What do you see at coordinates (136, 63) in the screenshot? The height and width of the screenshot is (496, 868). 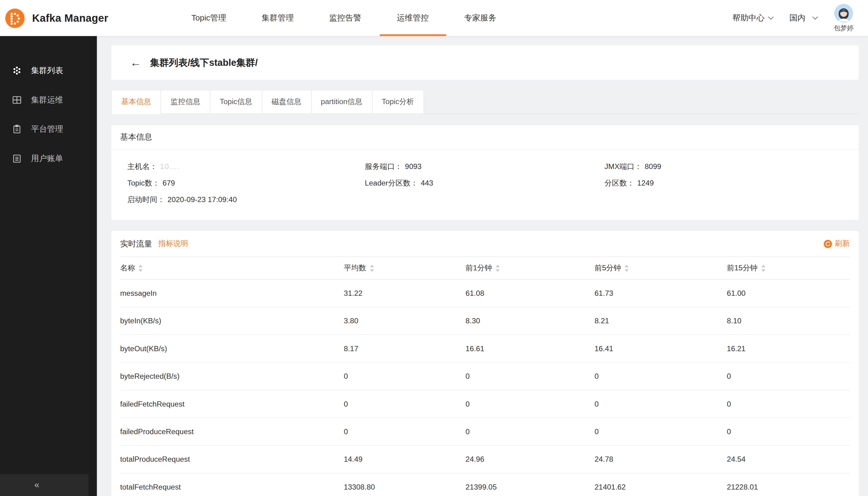 I see `back-button: ←` at bounding box center [136, 63].